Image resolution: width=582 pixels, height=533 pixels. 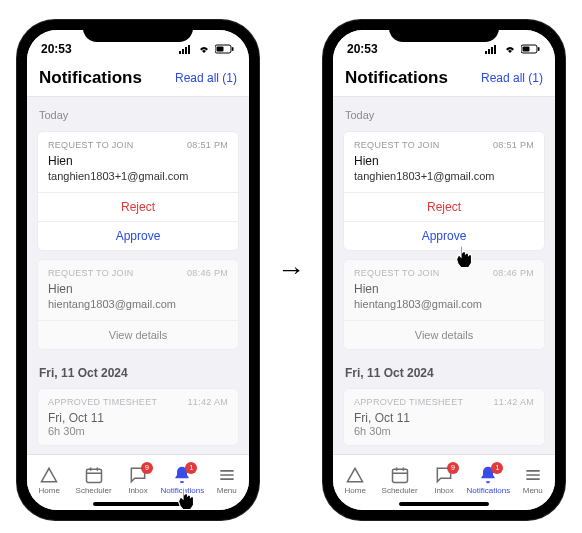 I want to click on card-type: APPROVED TIMESHEET, so click(x=102, y=402).